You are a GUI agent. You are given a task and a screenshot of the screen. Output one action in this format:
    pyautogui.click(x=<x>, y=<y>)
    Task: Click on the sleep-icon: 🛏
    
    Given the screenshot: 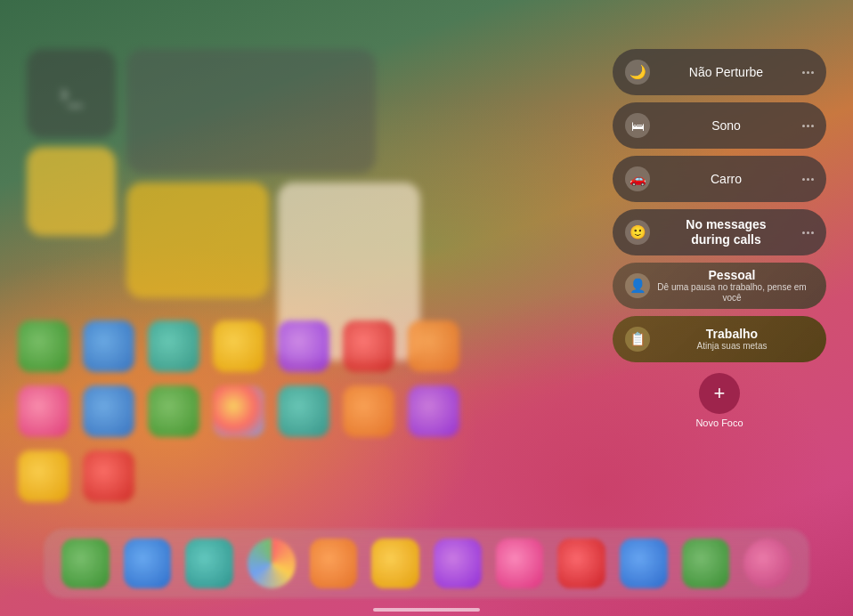 What is the action you would take?
    pyautogui.click(x=638, y=126)
    